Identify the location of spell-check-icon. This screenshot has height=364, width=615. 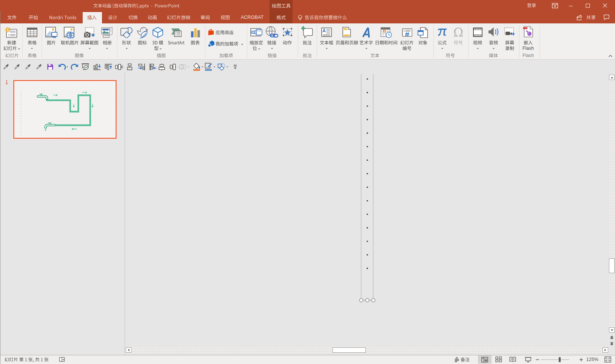
(62, 360).